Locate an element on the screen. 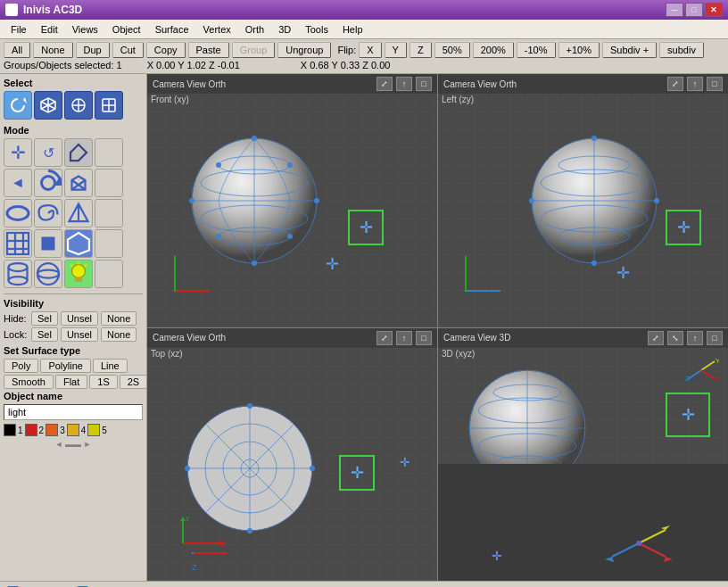  flip-x-button: X is located at coordinates (369, 50).